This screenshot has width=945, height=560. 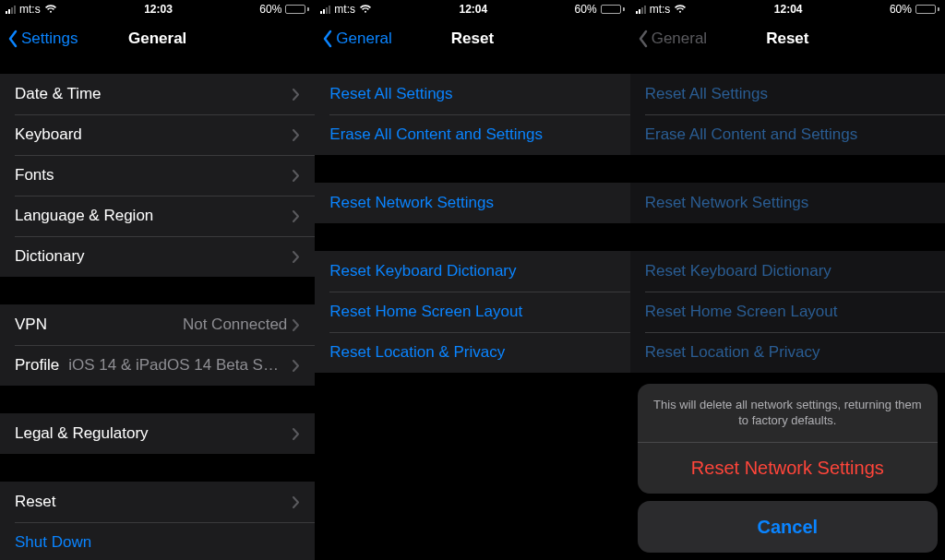 What do you see at coordinates (153, 216) in the screenshot?
I see `row-label: Language & Region` at bounding box center [153, 216].